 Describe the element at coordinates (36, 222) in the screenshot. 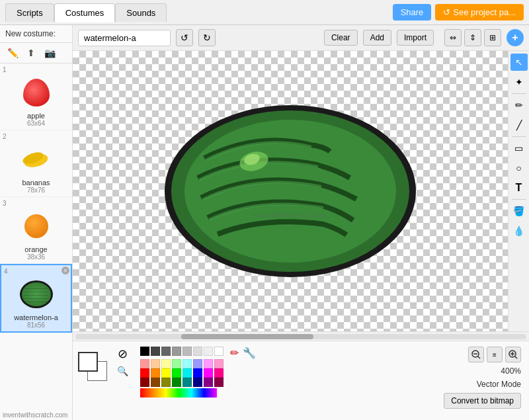

I see `left-panel: New costume: ✏️ ⬆ 📷 1 apple 63x64 2` at that location.